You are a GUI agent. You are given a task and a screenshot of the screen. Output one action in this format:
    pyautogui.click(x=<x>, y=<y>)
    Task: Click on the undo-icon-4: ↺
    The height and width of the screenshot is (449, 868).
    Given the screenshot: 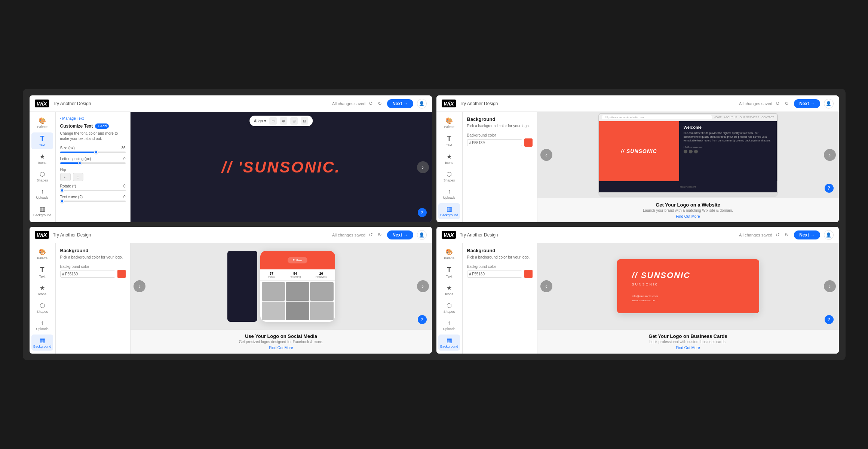 What is the action you would take?
    pyautogui.click(x=777, y=235)
    